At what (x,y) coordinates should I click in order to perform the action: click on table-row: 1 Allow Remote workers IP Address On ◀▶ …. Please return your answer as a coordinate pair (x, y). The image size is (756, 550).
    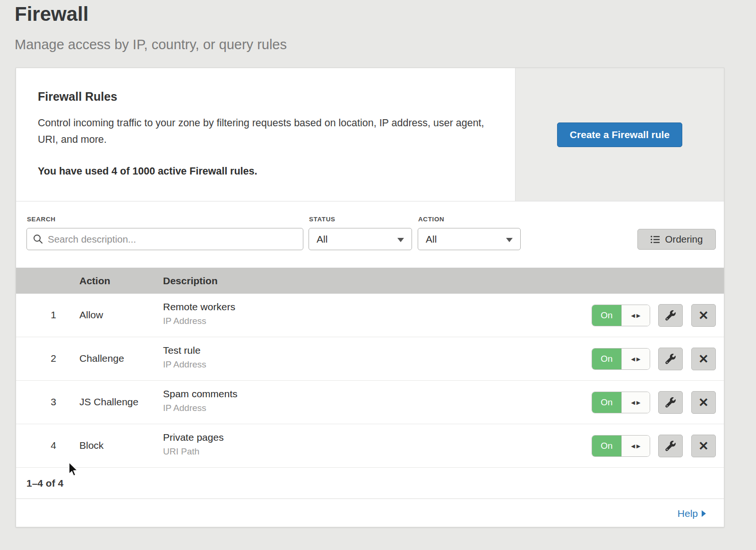
    Looking at the image, I should click on (370, 315).